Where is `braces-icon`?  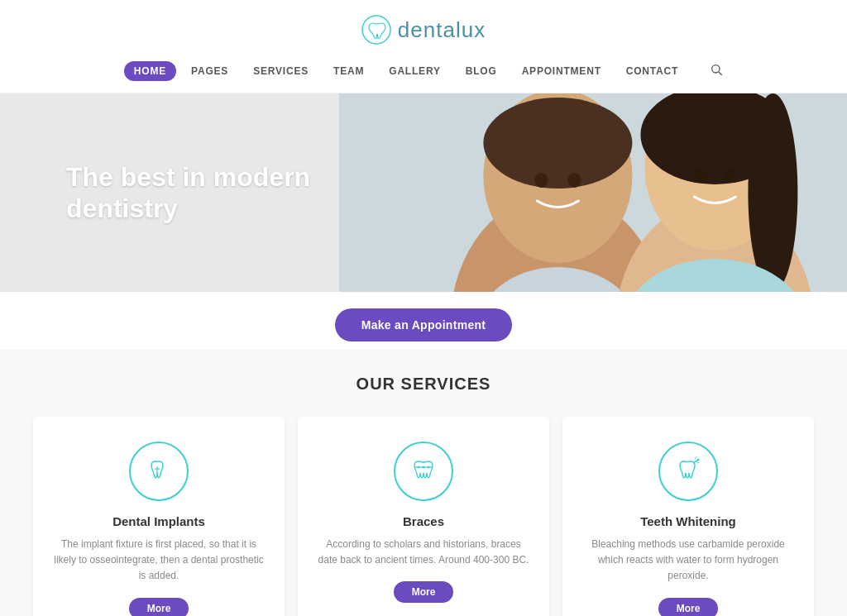
braces-icon is located at coordinates (424, 471).